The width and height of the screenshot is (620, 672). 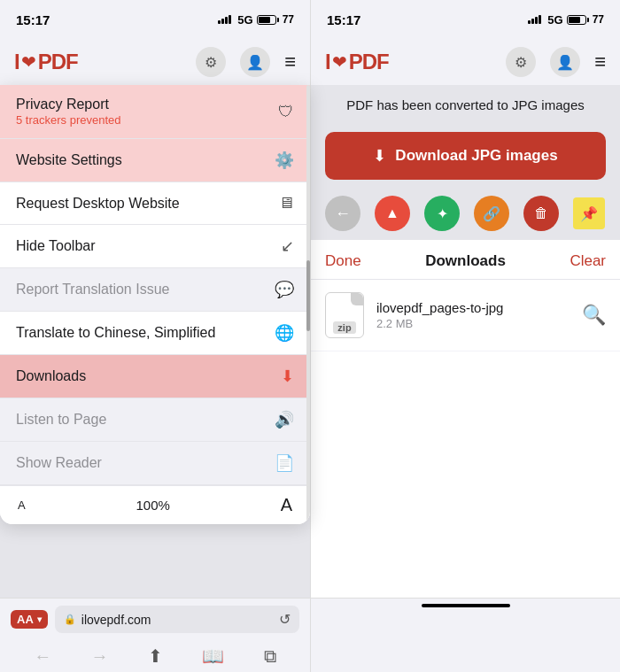 I want to click on logo-pdf-left: PDF, so click(x=58, y=62).